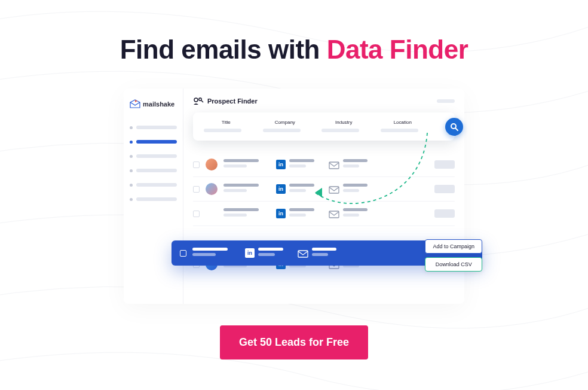 Image resolution: width=588 pixels, height=390 pixels. What do you see at coordinates (403, 122) in the screenshot?
I see `search-label: Location` at bounding box center [403, 122].